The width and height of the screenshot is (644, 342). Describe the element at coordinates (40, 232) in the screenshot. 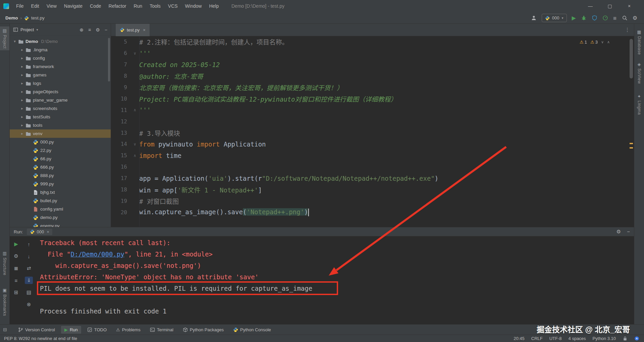

I see `run-tab-000: 000 ×` at that location.